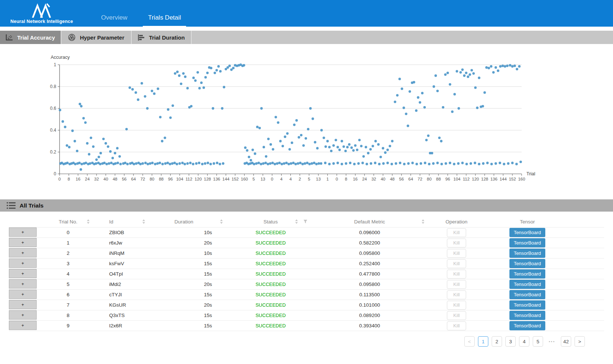  What do you see at coordinates (235, 179) in the screenshot?
I see `x-tick-label: 152` at bounding box center [235, 179].